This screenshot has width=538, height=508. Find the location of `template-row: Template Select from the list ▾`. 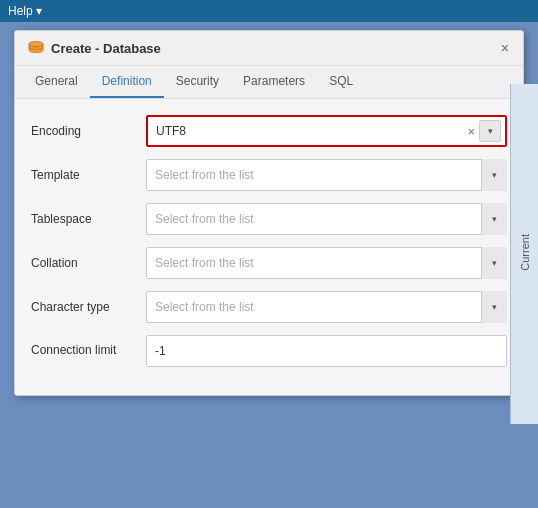

template-row: Template Select from the list ▾ is located at coordinates (269, 175).